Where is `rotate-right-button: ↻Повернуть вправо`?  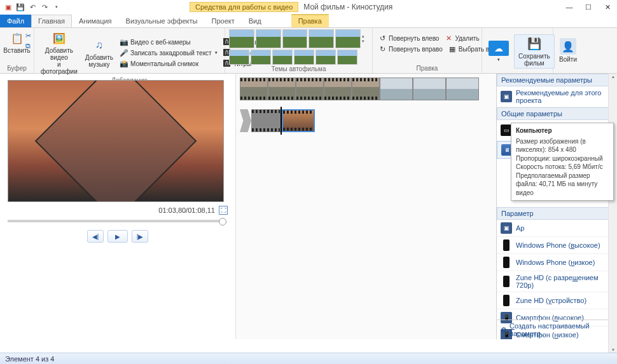
rotate-right-button: ↻Повернуть вправо is located at coordinates (410, 49).